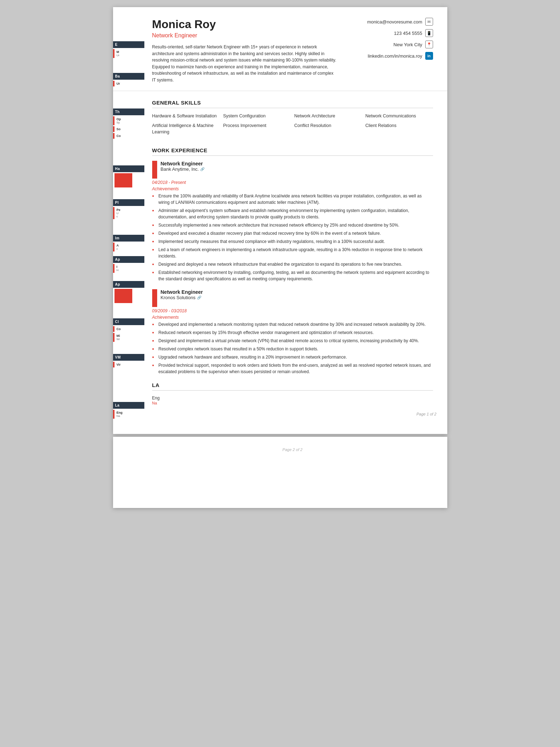 This screenshot has height=747, width=560. What do you see at coordinates (408, 45) in the screenshot?
I see `location-text: New York City` at bounding box center [408, 45].